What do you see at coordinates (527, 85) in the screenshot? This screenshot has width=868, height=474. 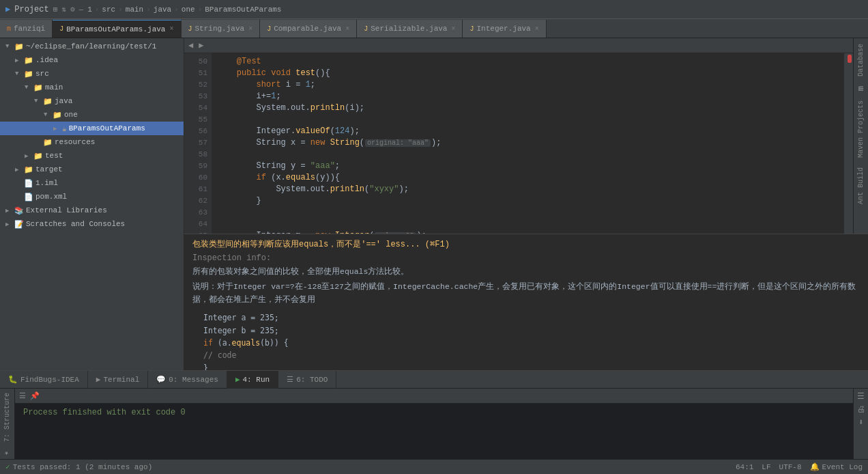 I see `code-line-52: short i = 1;` at bounding box center [527, 85].